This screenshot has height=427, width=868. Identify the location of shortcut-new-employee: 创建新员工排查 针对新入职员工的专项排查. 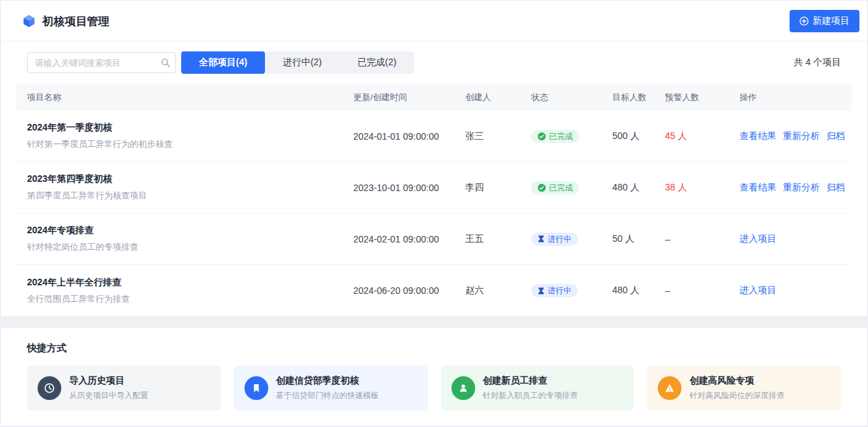
(538, 388).